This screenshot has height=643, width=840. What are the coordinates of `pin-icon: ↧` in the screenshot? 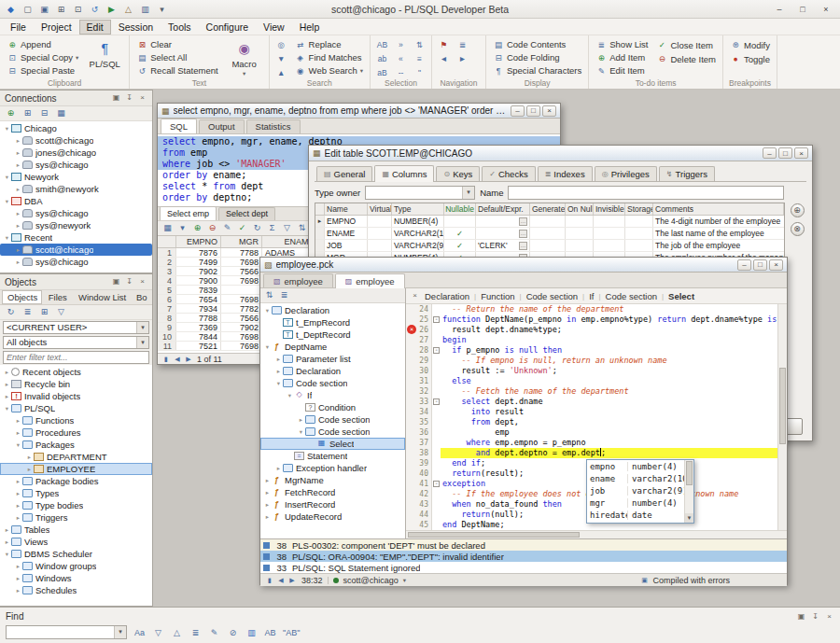 It's located at (129, 98).